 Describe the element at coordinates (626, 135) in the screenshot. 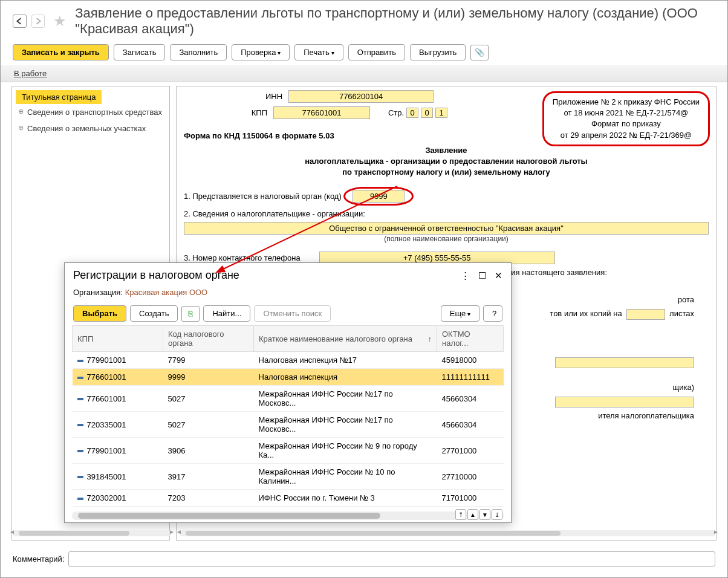

I see `infobox-line: от 29 апреля 2022 № ЕД-7-21/369@` at that location.